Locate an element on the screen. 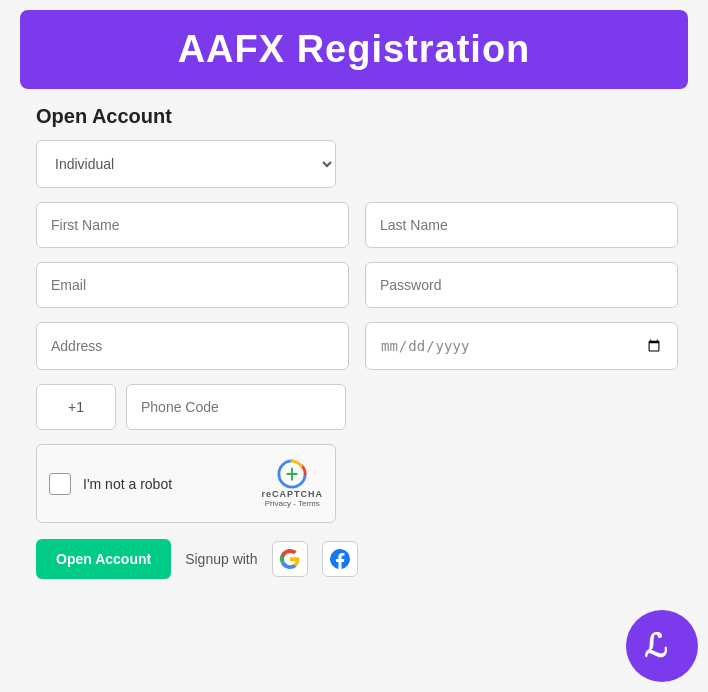 The height and width of the screenshot is (692, 708). address-date-row is located at coordinates (357, 346).